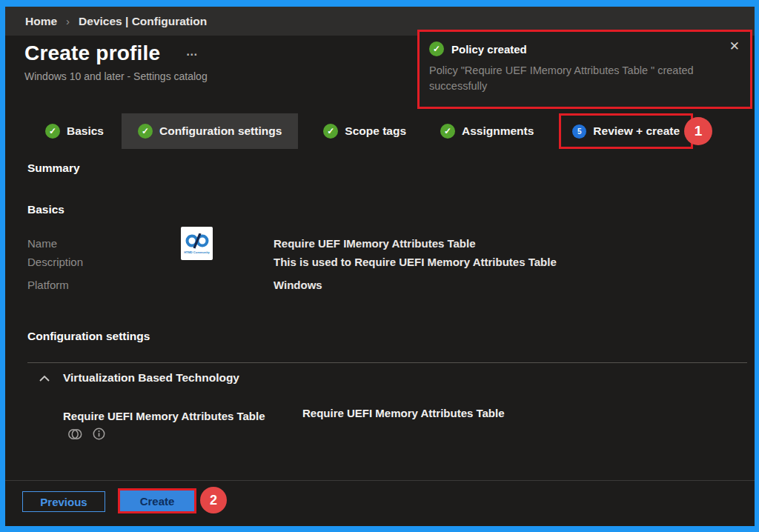  I want to click on info-icon, so click(99, 434).